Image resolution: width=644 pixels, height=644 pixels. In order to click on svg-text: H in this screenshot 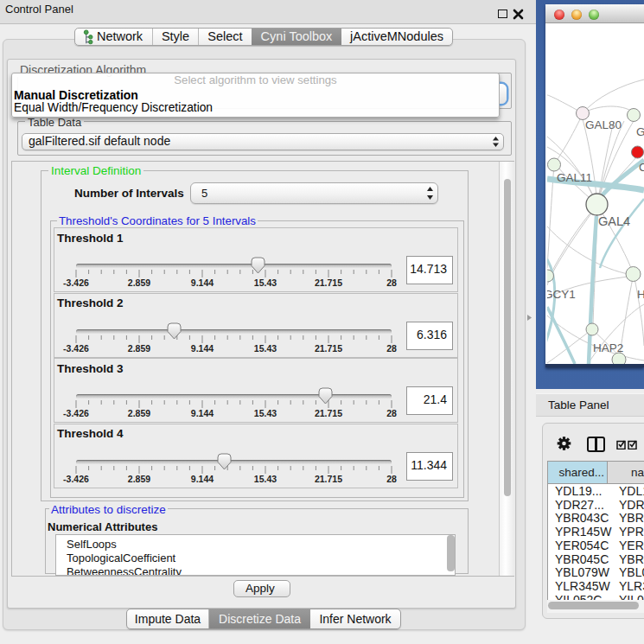, I will do `click(641, 294)`.